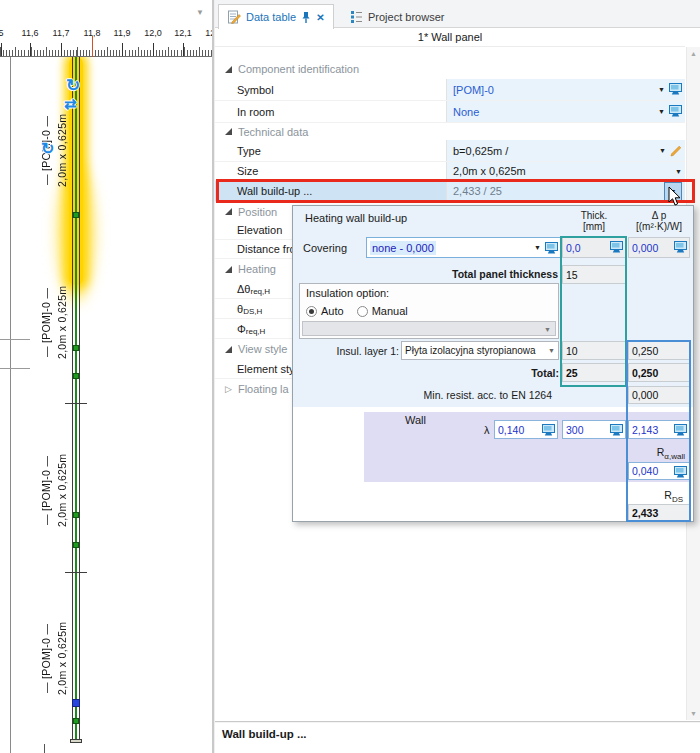 This screenshot has width=700, height=753. I want to click on insul-thickness-cell: 10, so click(594, 350).